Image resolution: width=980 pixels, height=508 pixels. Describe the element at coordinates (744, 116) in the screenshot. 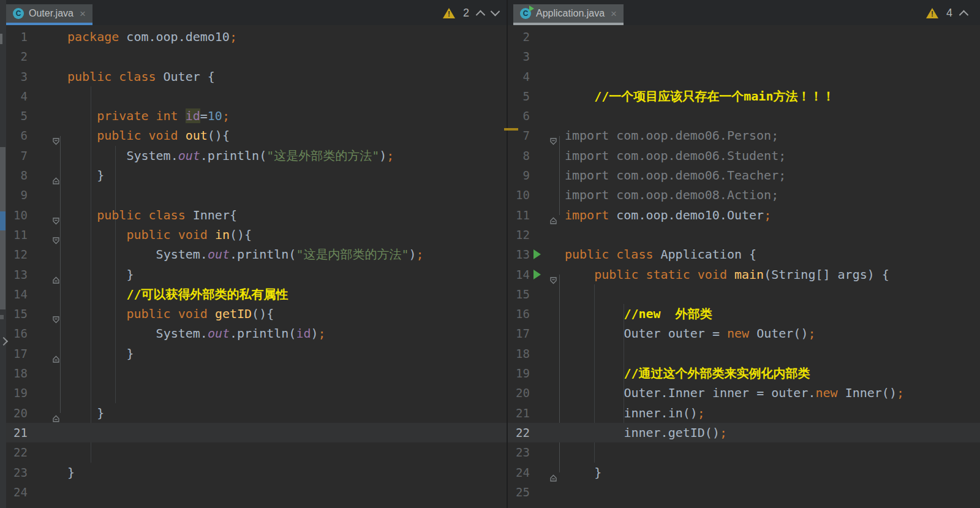

I see `code-line: 6` at that location.